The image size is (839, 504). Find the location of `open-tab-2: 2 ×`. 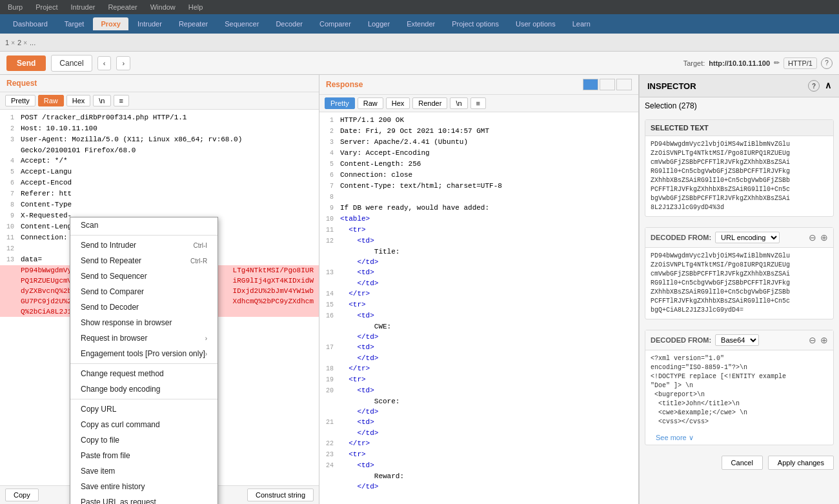

open-tab-2: 2 × is located at coordinates (22, 43).